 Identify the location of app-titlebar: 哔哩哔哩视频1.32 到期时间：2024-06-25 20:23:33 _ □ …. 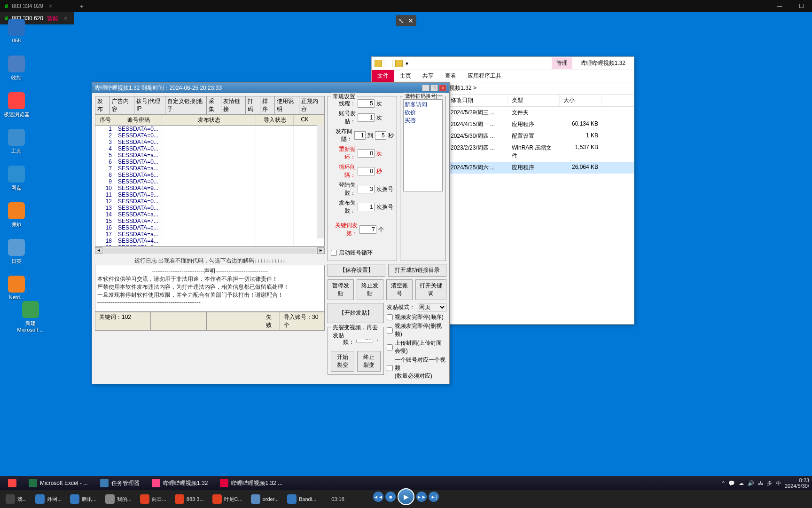
(271, 88).